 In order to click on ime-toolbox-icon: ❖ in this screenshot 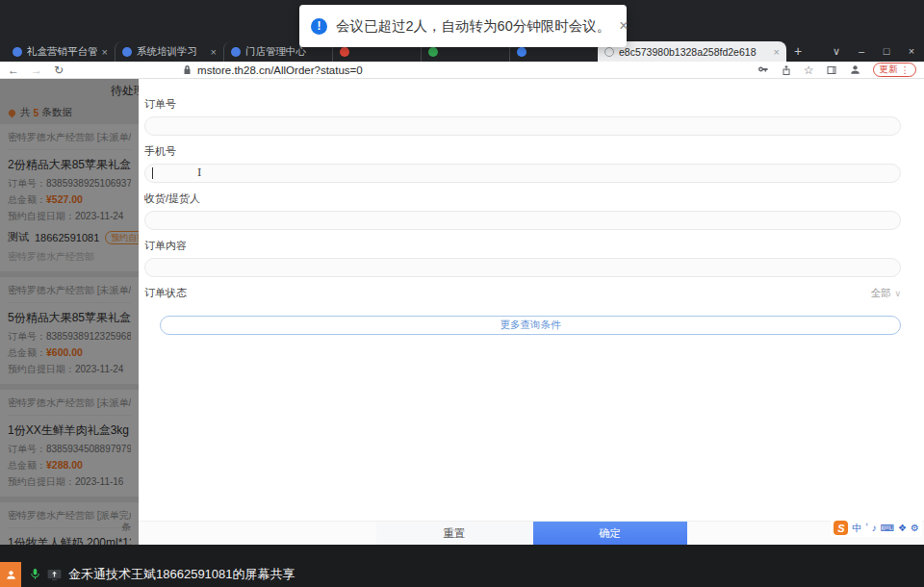, I will do `click(903, 527)`.